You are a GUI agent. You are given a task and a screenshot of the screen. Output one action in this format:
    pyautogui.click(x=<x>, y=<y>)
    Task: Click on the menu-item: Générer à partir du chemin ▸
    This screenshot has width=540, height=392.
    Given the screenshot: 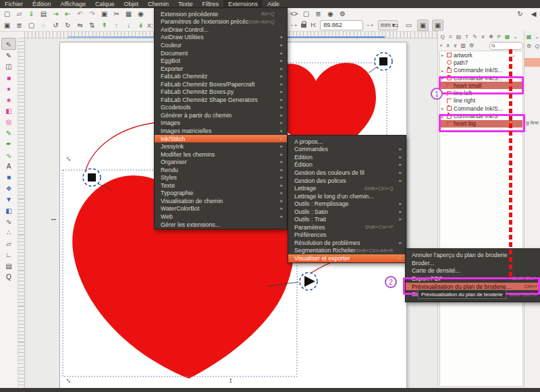 What is the action you would take?
    pyautogui.click(x=221, y=115)
    